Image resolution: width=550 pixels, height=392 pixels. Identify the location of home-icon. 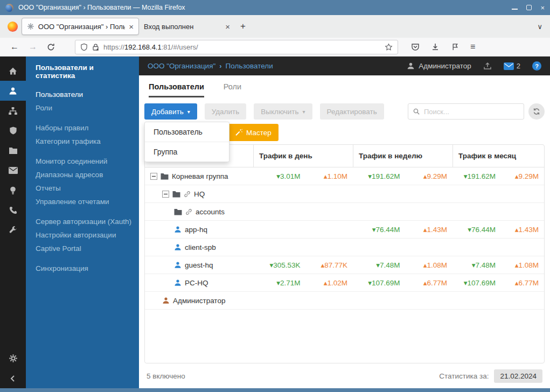
(13, 71).